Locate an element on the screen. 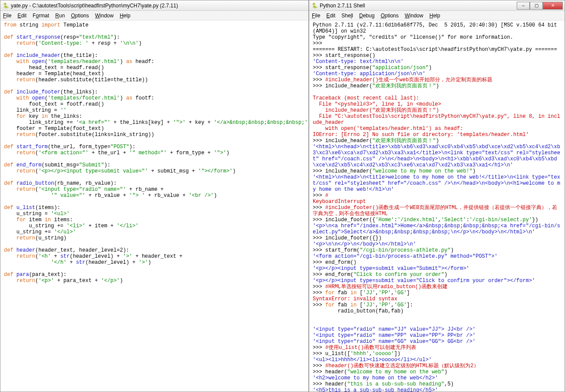 The image size is (565, 392). shell-title: Python 2.7.11 Shell is located at coordinates (418, 6).